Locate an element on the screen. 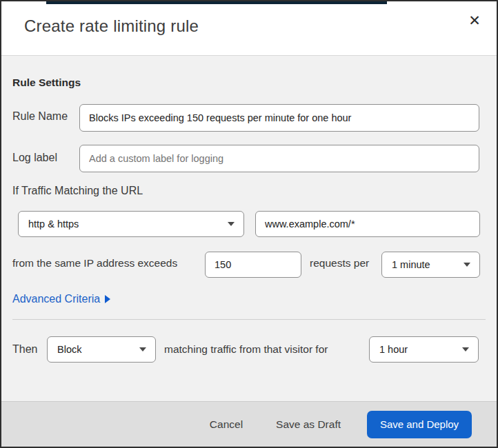 The height and width of the screenshot is (448, 498). dialog-title: Create rate limiting rule is located at coordinates (112, 26).